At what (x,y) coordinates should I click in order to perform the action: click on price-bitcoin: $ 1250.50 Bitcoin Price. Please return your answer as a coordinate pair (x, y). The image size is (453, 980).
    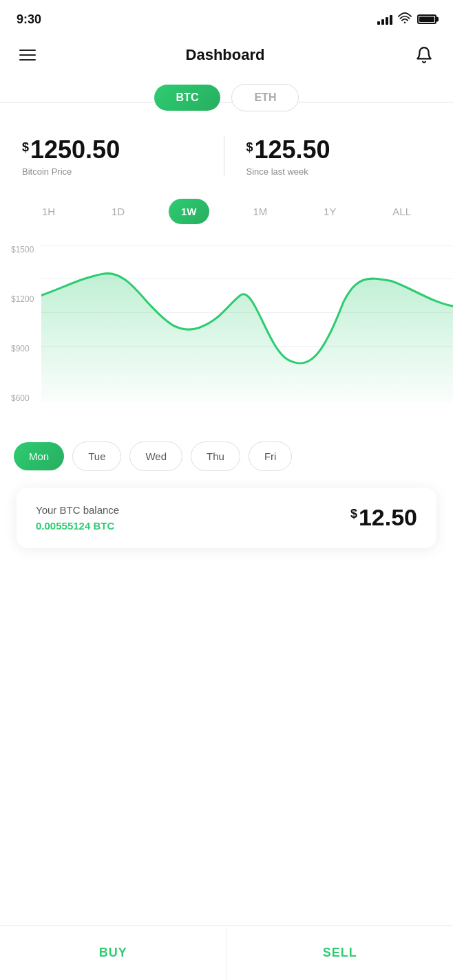
    Looking at the image, I should click on (123, 157).